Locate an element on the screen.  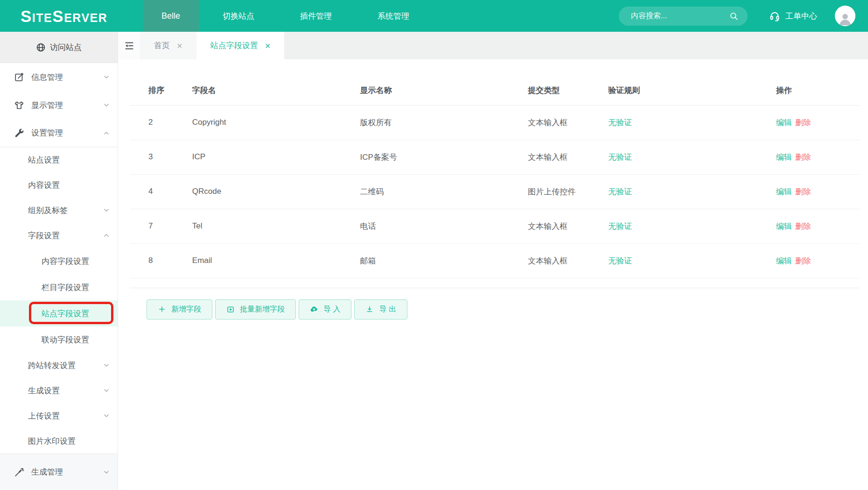
button-label: 导 出 is located at coordinates (387, 309).